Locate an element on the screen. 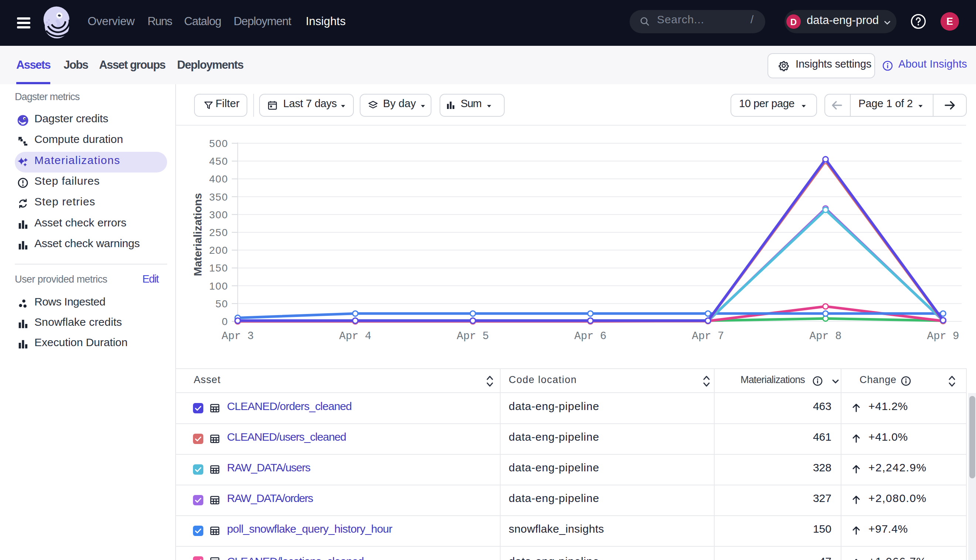  svg-text: Apr 7 is located at coordinates (708, 336).